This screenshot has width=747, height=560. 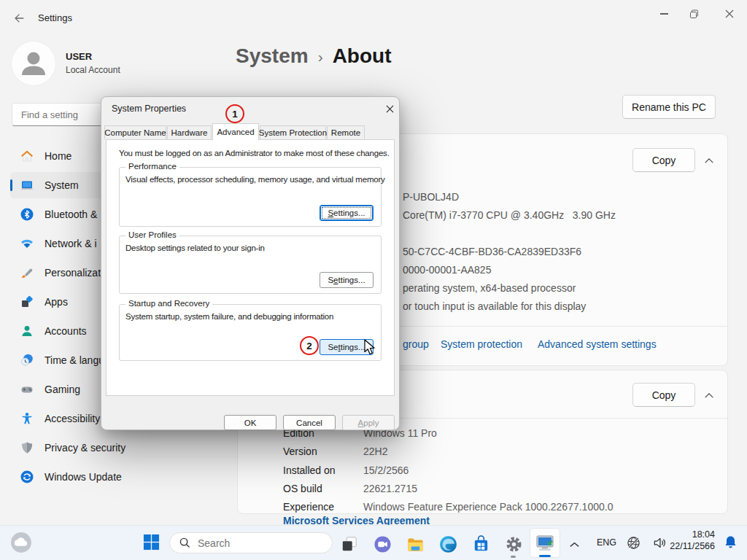 What do you see at coordinates (85, 448) in the screenshot?
I see `sidebar-item-label: Privacy & security` at bounding box center [85, 448].